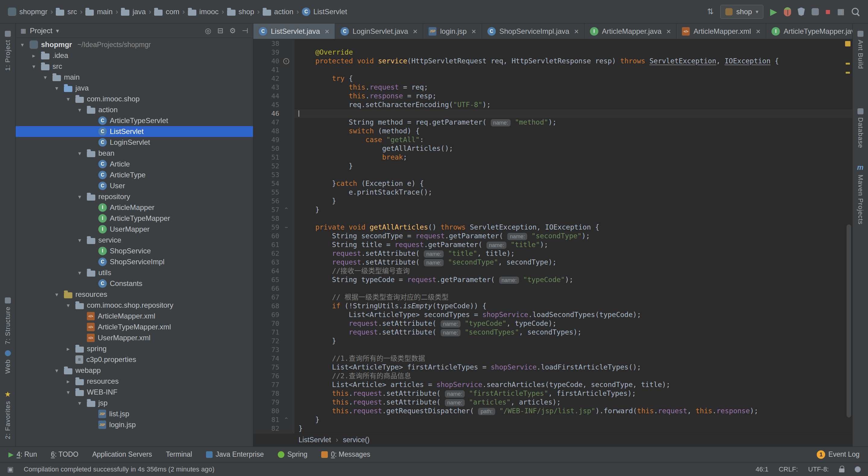  Describe the element at coordinates (122, 454) in the screenshot. I see `toolbar-button-app-servers: Application Servers` at that location.